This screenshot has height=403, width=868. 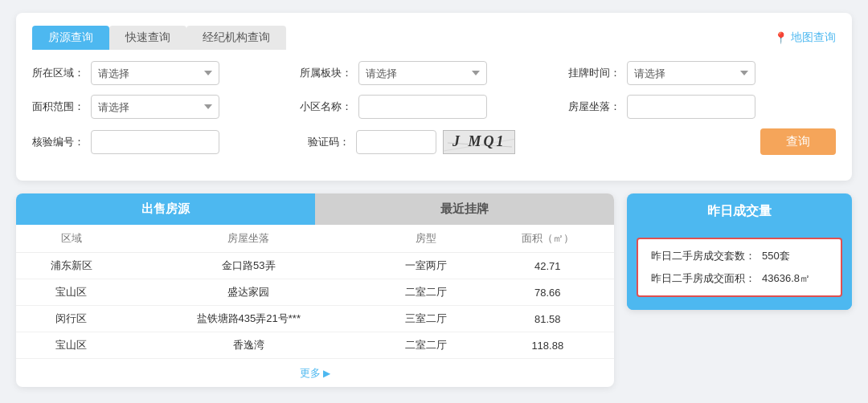 I want to click on query-button: 查询, so click(x=798, y=141).